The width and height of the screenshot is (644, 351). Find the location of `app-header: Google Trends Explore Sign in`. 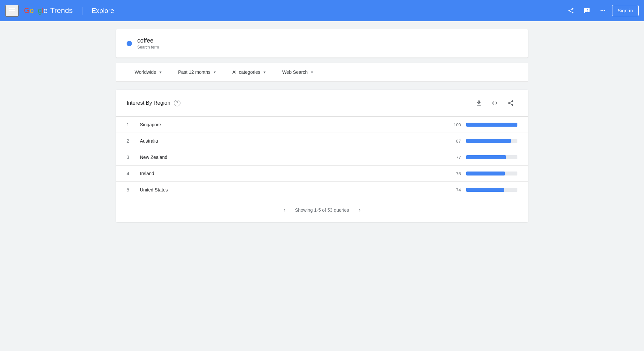

app-header: Google Trends Explore Sign in is located at coordinates (322, 11).